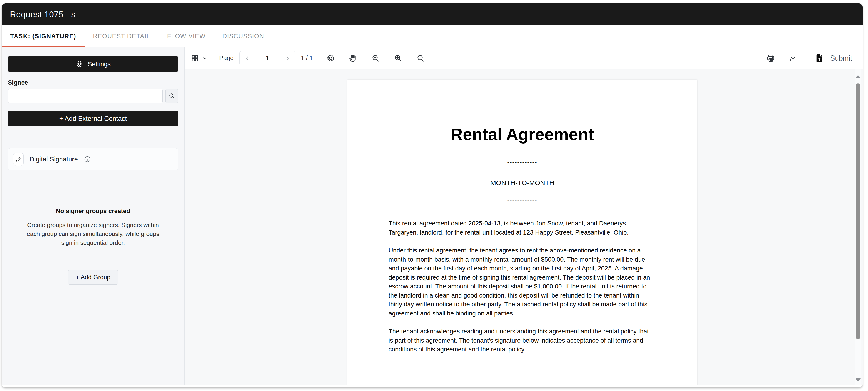 The height and width of the screenshot is (391, 868). I want to click on signee-input, so click(86, 96).